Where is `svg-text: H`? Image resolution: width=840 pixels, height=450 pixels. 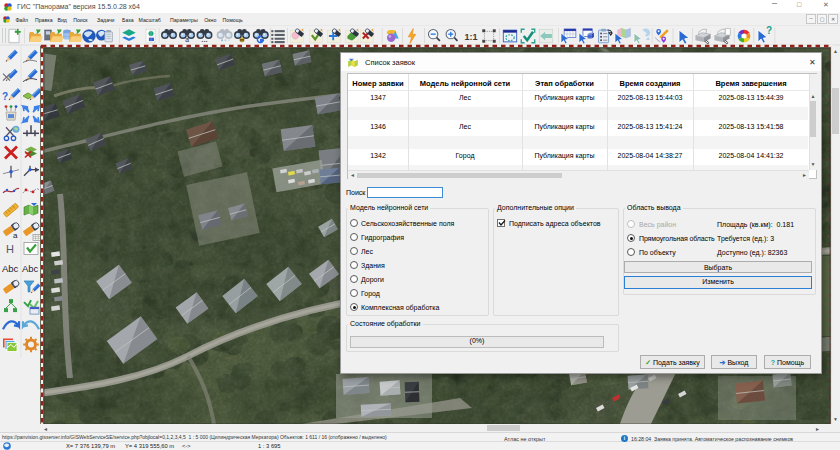 svg-text: H is located at coordinates (10, 249).